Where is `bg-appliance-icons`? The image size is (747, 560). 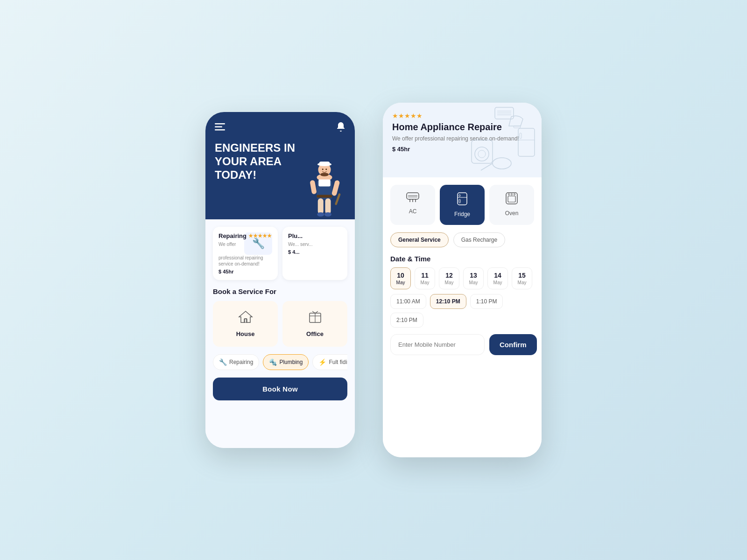
bg-appliance-icons is located at coordinates (504, 140).